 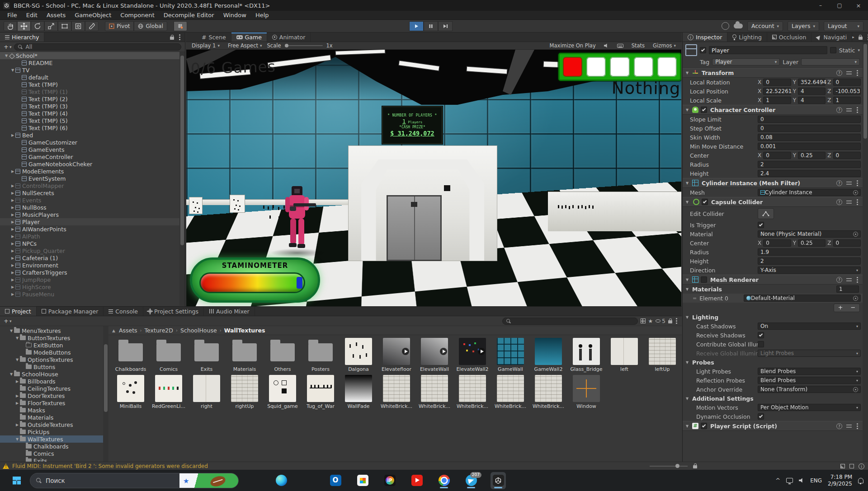 I want to click on vector-field-y: 4, so click(x=812, y=91).